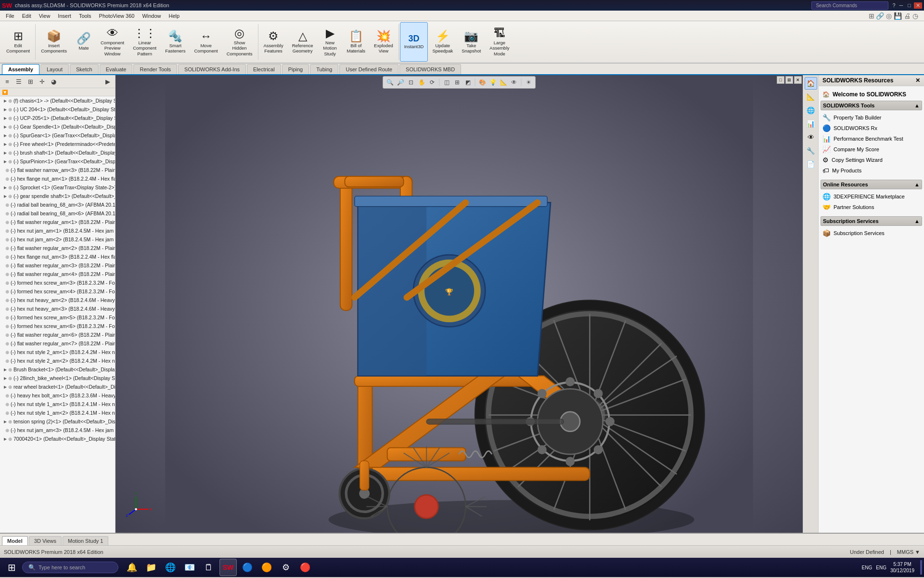 The image size is (924, 578). I want to click on minimize-btn: ─, so click(901, 5).